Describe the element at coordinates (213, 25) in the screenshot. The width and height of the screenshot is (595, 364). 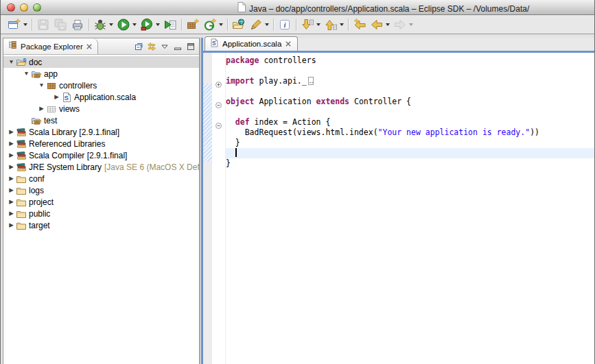
I see `new-type-button` at that location.